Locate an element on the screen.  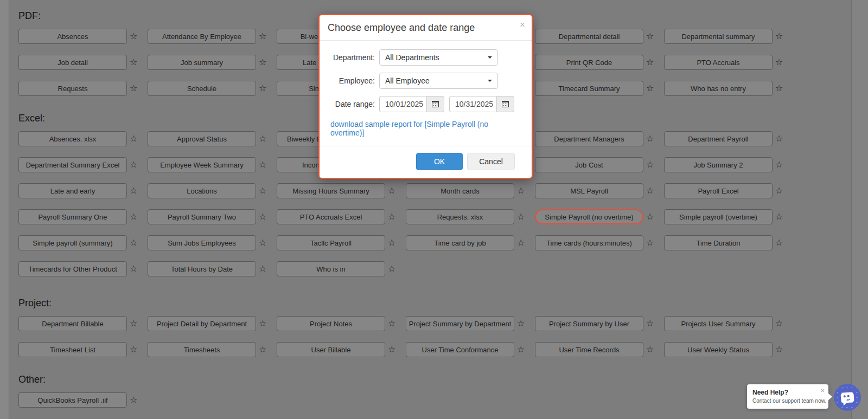
report-button: User Billable is located at coordinates (331, 350).